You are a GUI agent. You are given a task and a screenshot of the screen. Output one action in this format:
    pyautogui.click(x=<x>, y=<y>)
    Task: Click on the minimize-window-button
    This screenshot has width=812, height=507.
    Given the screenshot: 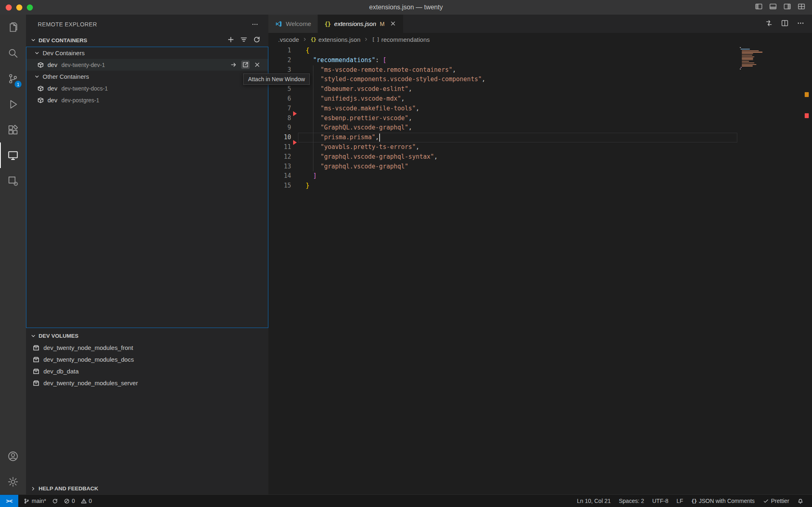 What is the action you would take?
    pyautogui.click(x=19, y=7)
    